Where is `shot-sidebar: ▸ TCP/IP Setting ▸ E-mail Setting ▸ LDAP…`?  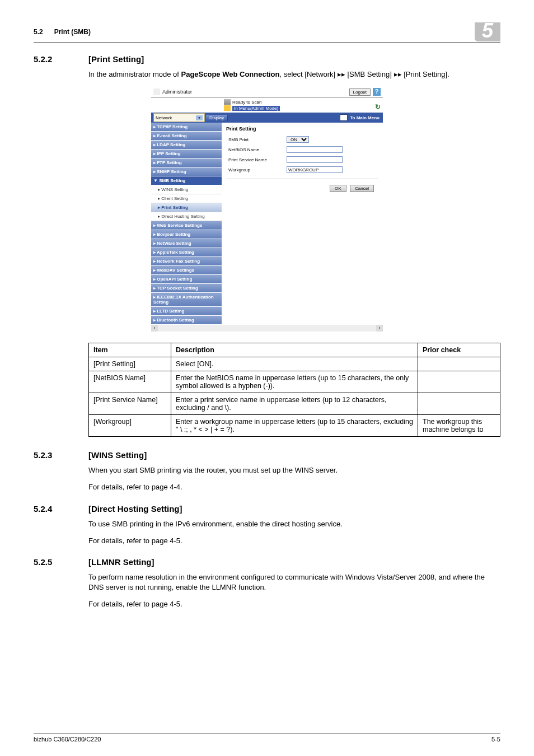 shot-sidebar: ▸ TCP/IP Setting ▸ E-mail Setting ▸ LDAP… is located at coordinates (186, 224).